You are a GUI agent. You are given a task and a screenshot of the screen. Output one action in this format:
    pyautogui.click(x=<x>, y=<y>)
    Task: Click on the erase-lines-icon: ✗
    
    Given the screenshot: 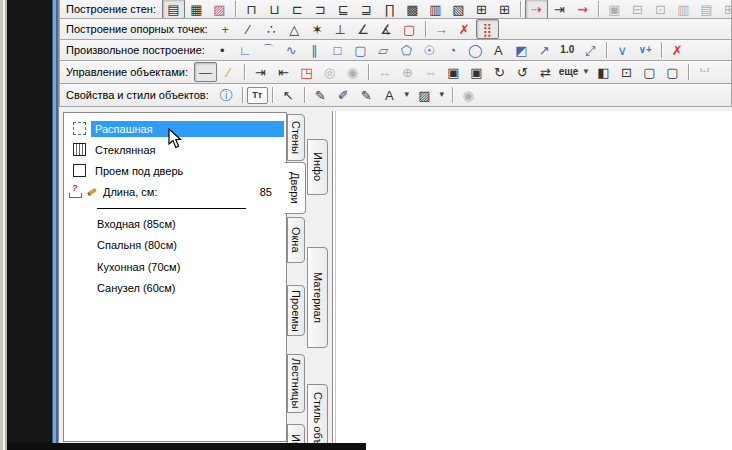 What is the action you would take?
    pyautogui.click(x=678, y=50)
    